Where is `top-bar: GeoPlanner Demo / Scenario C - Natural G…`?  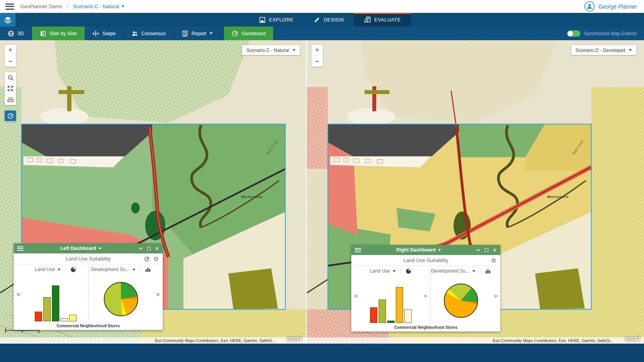 top-bar: GeoPlanner Demo / Scenario C - Natural G… is located at coordinates (322, 6).